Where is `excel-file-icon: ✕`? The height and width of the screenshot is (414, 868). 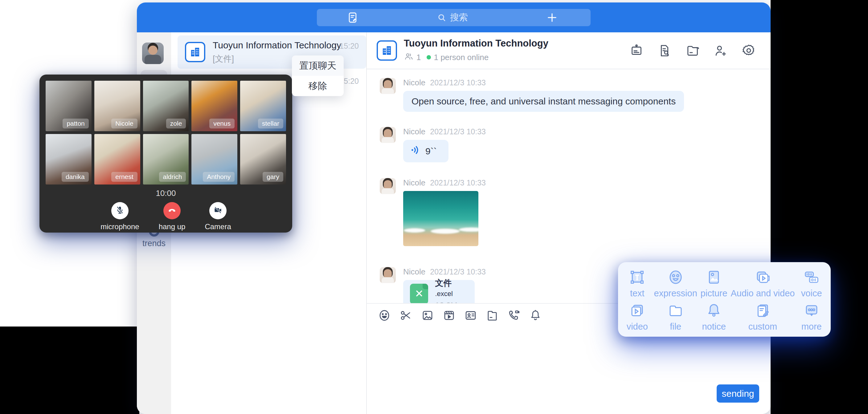
excel-file-icon: ✕ is located at coordinates (419, 293).